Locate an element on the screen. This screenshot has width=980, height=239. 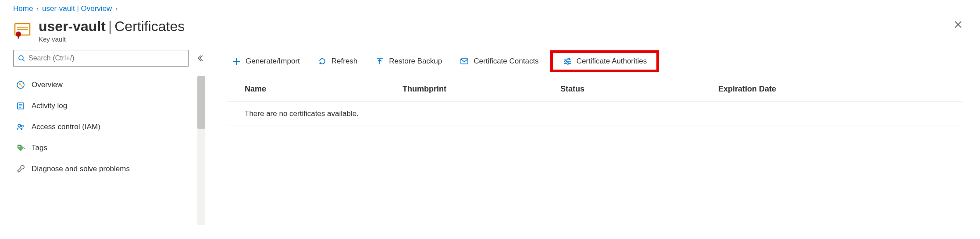
sidebar-item-tags: Tags is located at coordinates (110, 148).